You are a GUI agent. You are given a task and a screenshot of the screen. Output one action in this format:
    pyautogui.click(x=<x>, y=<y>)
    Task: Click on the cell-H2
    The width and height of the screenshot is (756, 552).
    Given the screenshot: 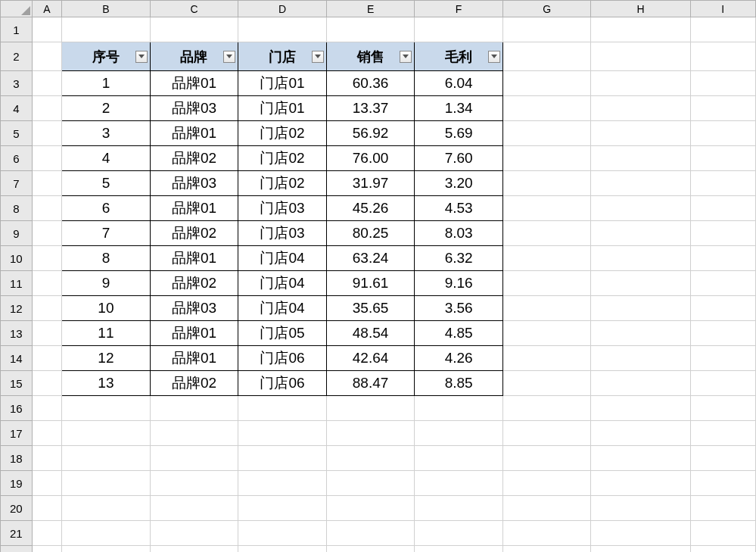 What is the action you would take?
    pyautogui.click(x=640, y=57)
    